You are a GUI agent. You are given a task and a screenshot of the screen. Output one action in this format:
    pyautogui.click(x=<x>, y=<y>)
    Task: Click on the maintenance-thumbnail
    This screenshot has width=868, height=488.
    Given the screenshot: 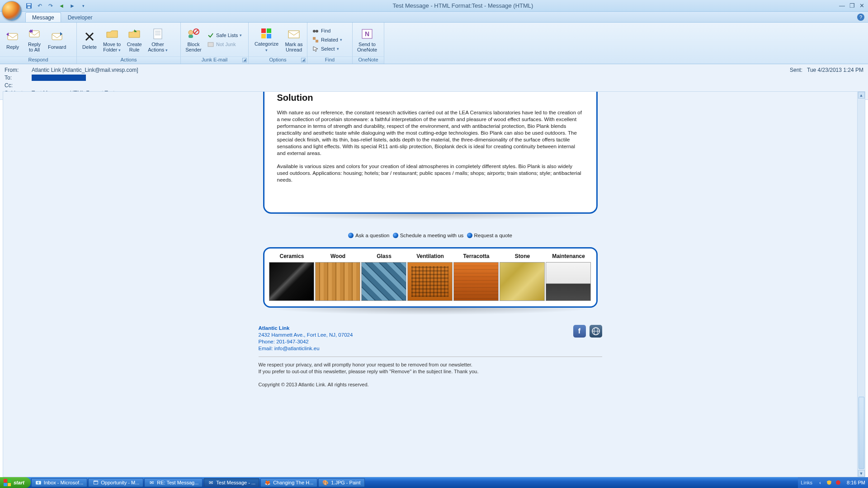 What is the action you would take?
    pyautogui.click(x=568, y=282)
    